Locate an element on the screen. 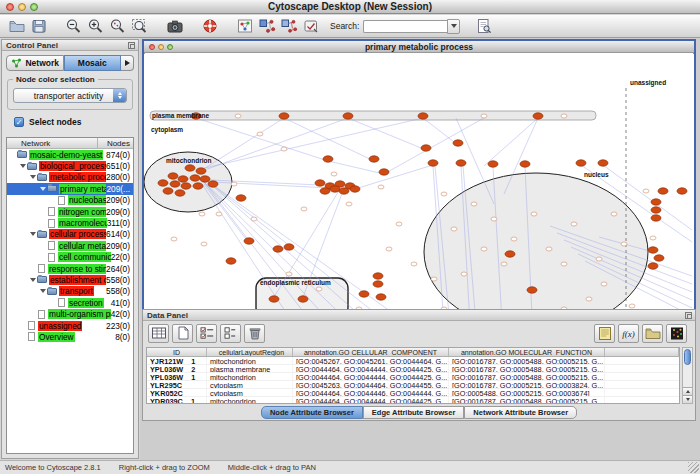 Image resolution: width=700 pixels, height=474 pixels. table-scrollbar is located at coordinates (688, 376).